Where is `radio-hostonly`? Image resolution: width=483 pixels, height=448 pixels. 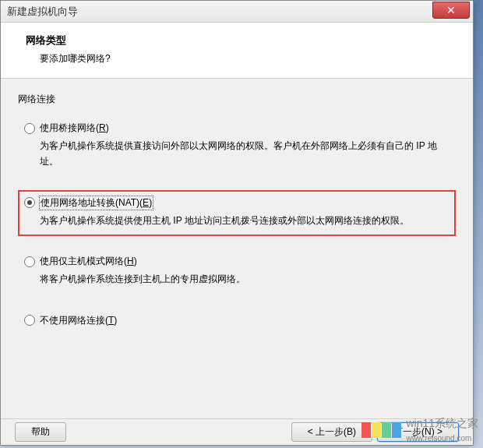
radio-hostonly is located at coordinates (30, 262).